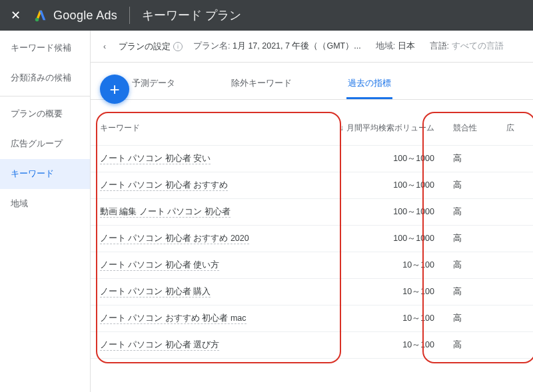  What do you see at coordinates (396, 47) in the screenshot?
I see `plan-region: 地域: 日本` at bounding box center [396, 47].